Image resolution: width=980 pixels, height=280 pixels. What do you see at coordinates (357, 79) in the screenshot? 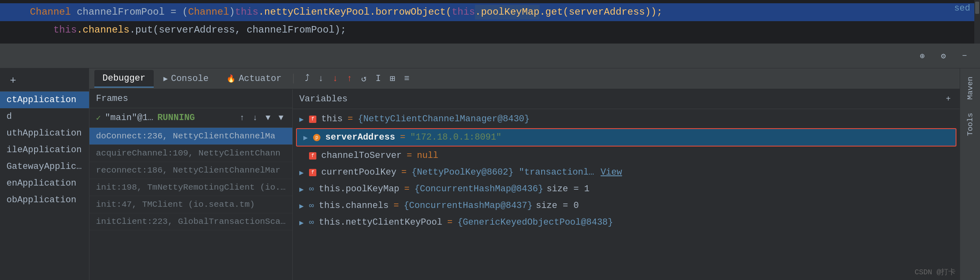
I see `debug-controls: ⤴ ↓ ↓ ↑ ↺ I ⊞ ≡` at bounding box center [357, 79].